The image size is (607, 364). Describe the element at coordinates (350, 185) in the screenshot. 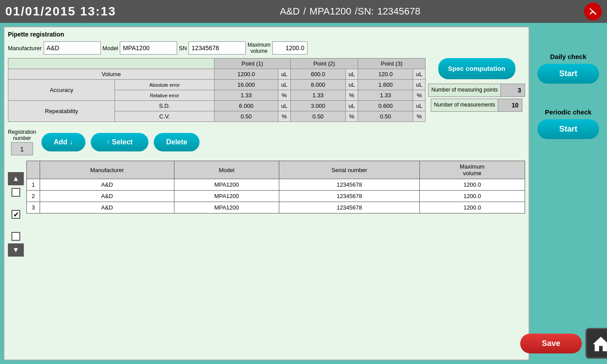

I see `row1-serial: 12345678` at that location.